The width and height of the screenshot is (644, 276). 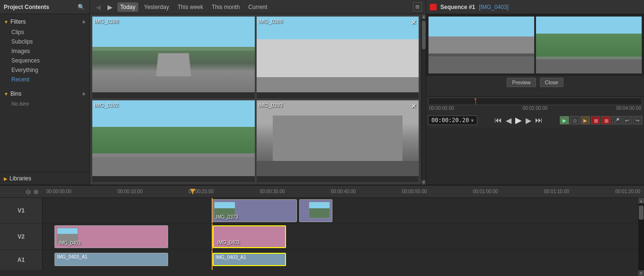 What do you see at coordinates (450, 120) in the screenshot?
I see `timecode-value: 00:00:20.20` at bounding box center [450, 120].